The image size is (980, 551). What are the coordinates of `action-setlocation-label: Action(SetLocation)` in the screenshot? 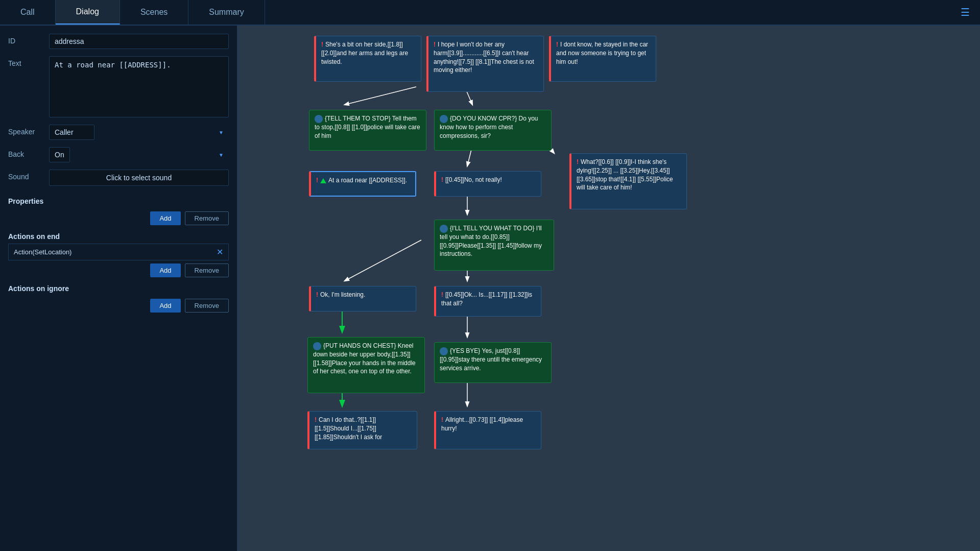 It's located at (43, 252).